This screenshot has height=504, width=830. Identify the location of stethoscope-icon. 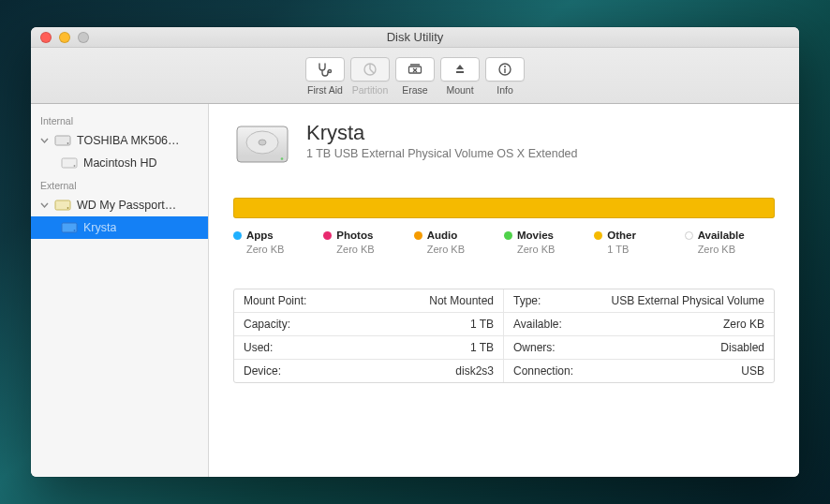
(325, 69).